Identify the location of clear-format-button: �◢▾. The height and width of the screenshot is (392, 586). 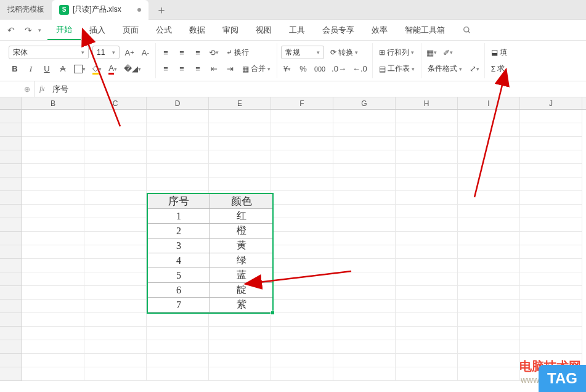
(132, 69).